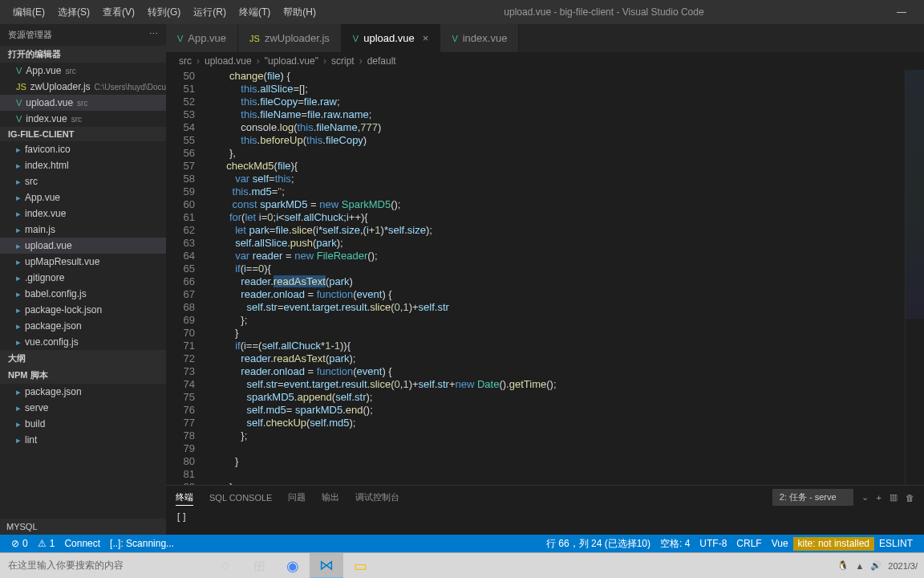  I want to click on tray-icon: 🐧, so click(843, 565).